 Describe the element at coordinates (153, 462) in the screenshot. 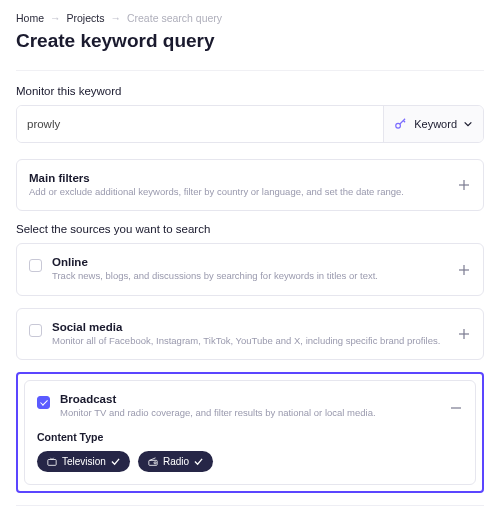

I see `radio-icon` at that location.